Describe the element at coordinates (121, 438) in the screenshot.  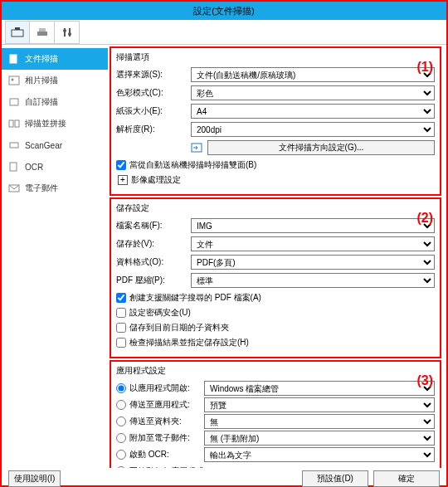
I see `attach-email-radio` at that location.